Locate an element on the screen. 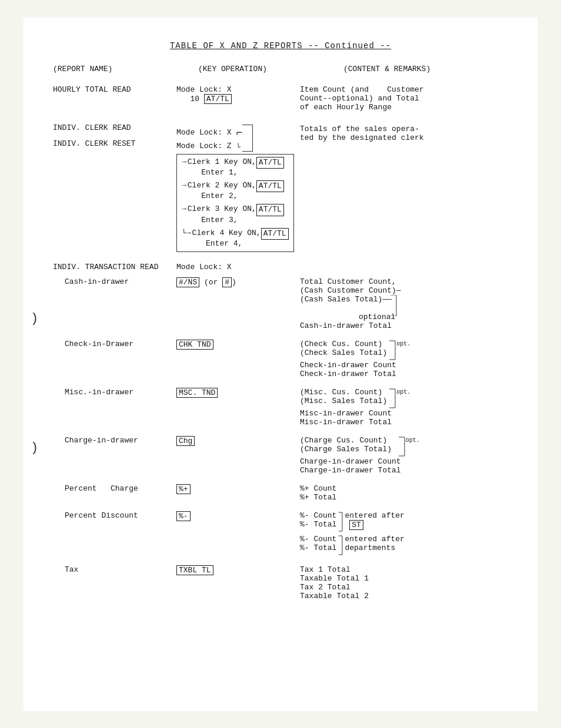 This screenshot has width=561, height=728. report-name-cash: Cash-in-drawer is located at coordinates (112, 282).